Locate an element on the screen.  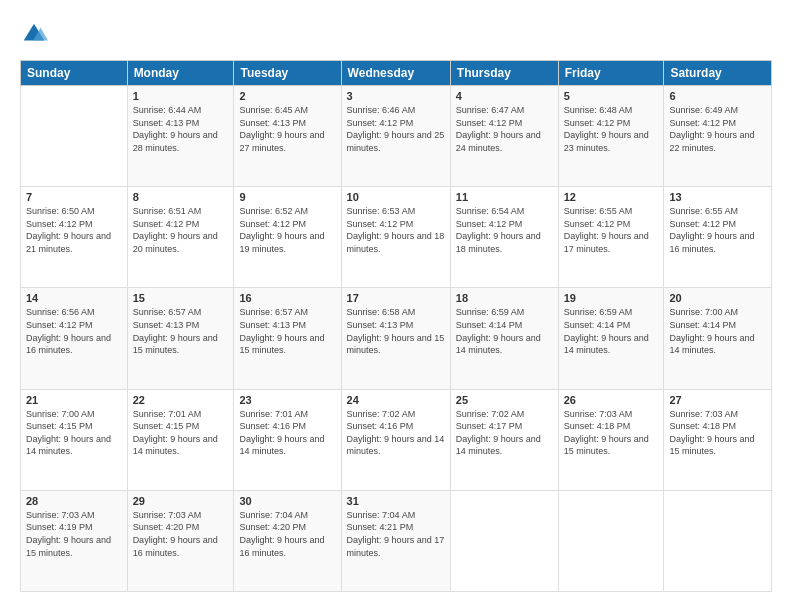
weekday-header-saturday: Saturday is located at coordinates (718, 74).